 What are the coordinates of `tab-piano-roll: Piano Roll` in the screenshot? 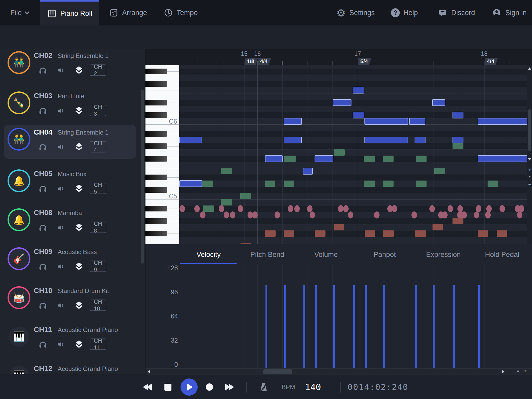 It's located at (70, 13).